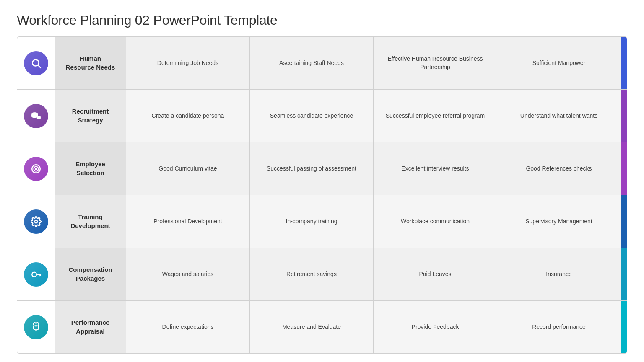 The height and width of the screenshot is (362, 644). What do you see at coordinates (312, 168) in the screenshot?
I see `data-cell-2-1: Successful passing of assessment` at bounding box center [312, 168].